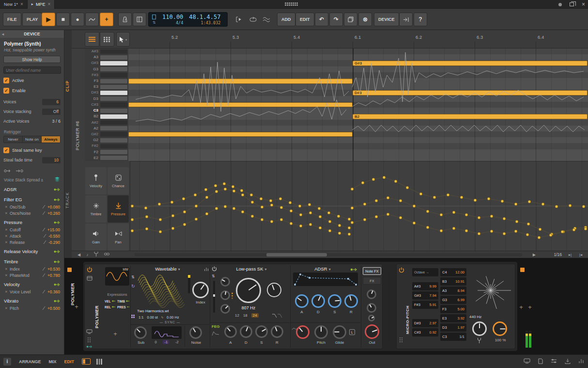 This screenshot has height=368, width=588. Describe the element at coordinates (89, 347) in the screenshot. I see `modulation-routes-icon` at that location.